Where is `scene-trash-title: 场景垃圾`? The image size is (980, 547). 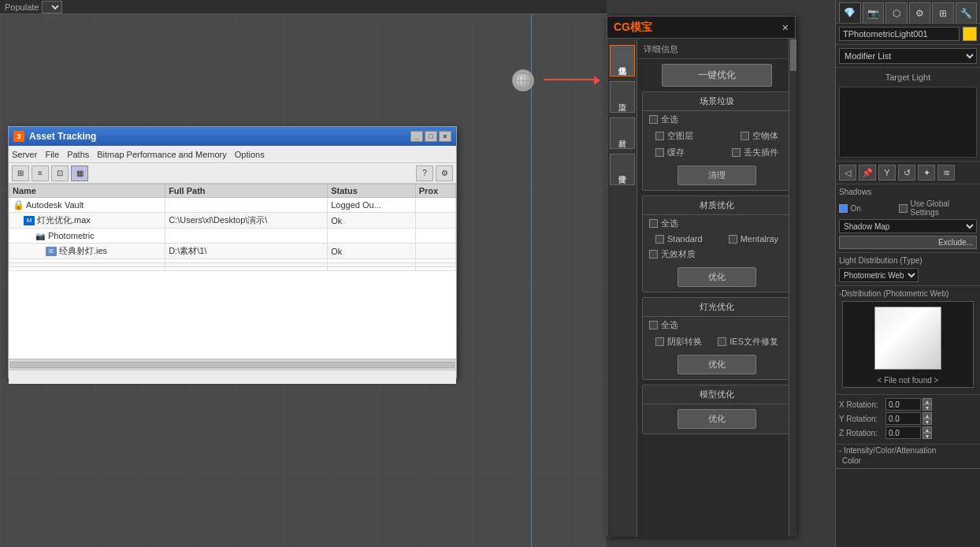
scene-trash-title: 场景垃圾 is located at coordinates (717, 102).